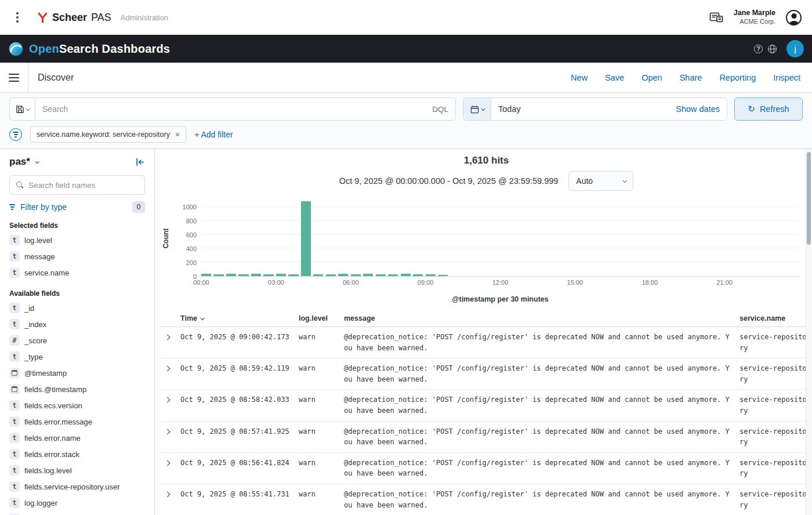 This screenshot has height=515, width=812. I want to click on field-item: t_index, so click(77, 324).